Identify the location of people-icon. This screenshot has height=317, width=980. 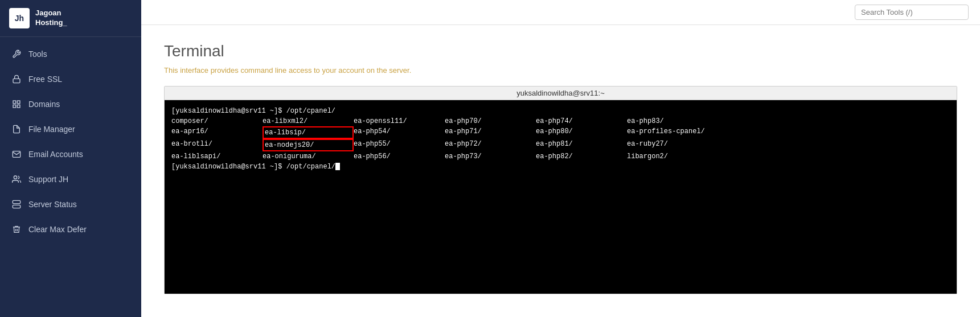
(17, 179).